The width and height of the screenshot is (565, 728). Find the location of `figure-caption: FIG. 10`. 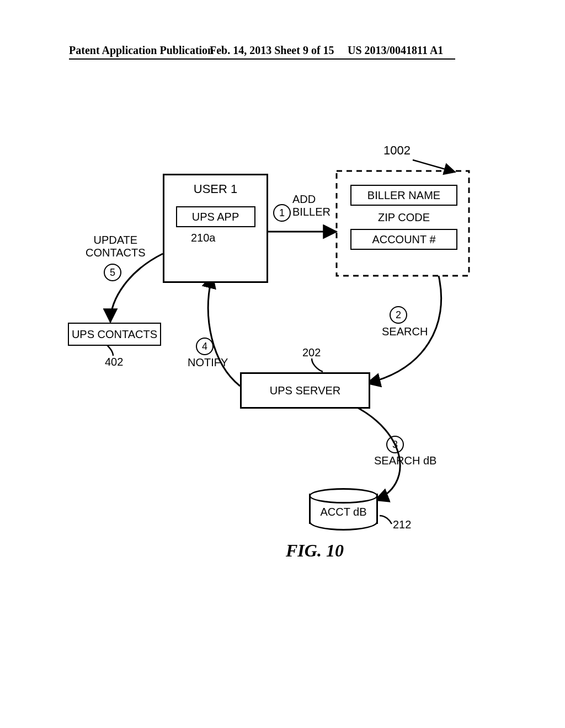

figure-caption: FIG. 10 is located at coordinates (315, 550).